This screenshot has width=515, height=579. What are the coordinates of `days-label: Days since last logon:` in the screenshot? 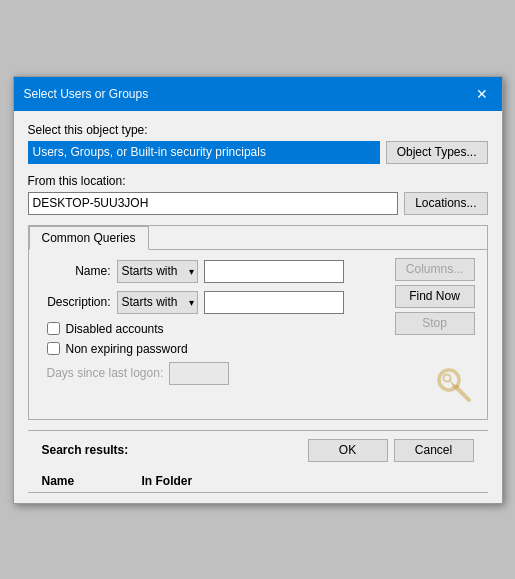 It's located at (106, 373).